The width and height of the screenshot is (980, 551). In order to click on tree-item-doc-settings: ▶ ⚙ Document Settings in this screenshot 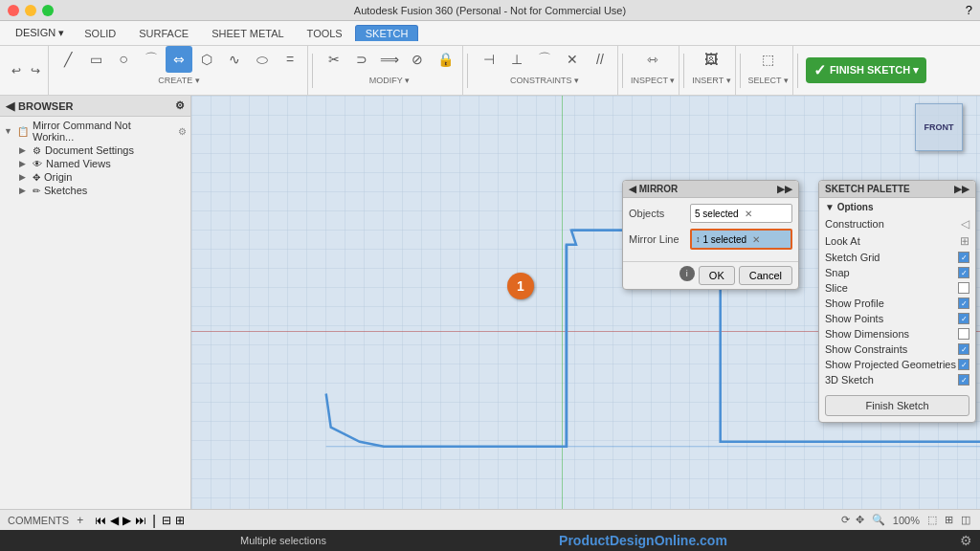, I will do `click(96, 150)`.